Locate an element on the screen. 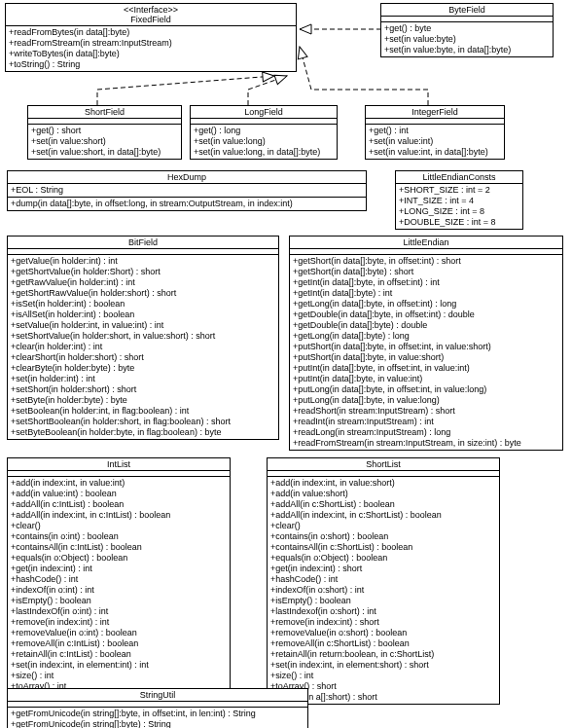 The width and height of the screenshot is (572, 728). methods: +getFromUnicode(in string[]:byte, in off… is located at coordinates (158, 718).